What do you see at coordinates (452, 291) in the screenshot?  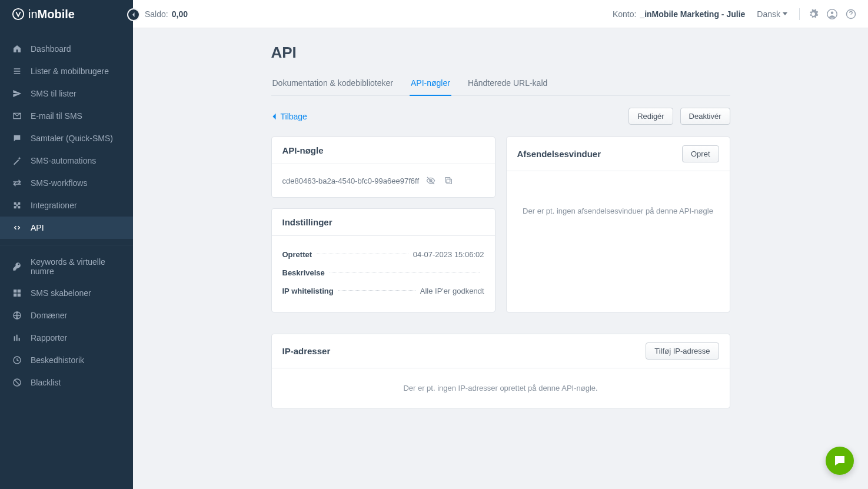 I see `setting-value: Alle IP'er godkendt` at bounding box center [452, 291].